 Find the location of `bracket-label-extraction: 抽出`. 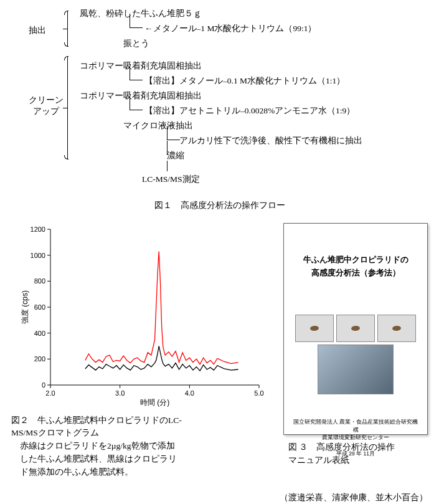

bracket-label-extraction: 抽出 is located at coordinates (37, 31).